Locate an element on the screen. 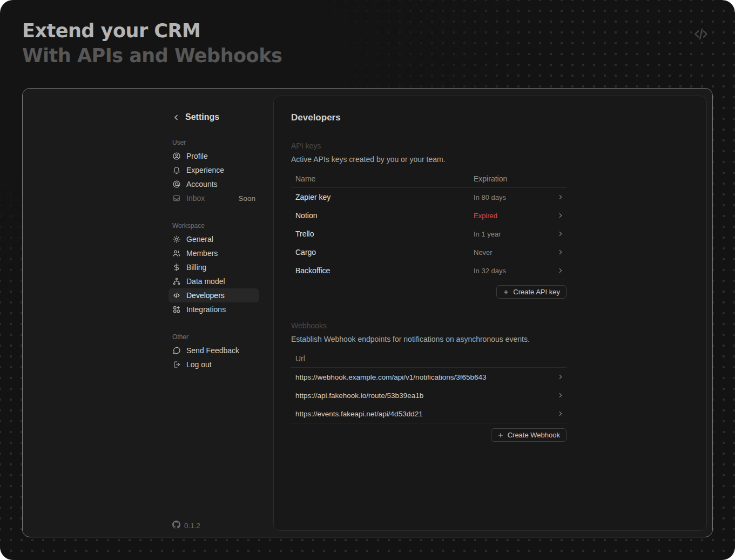 The width and height of the screenshot is (735, 560). sidebar-item-label: Developers is located at coordinates (205, 295).